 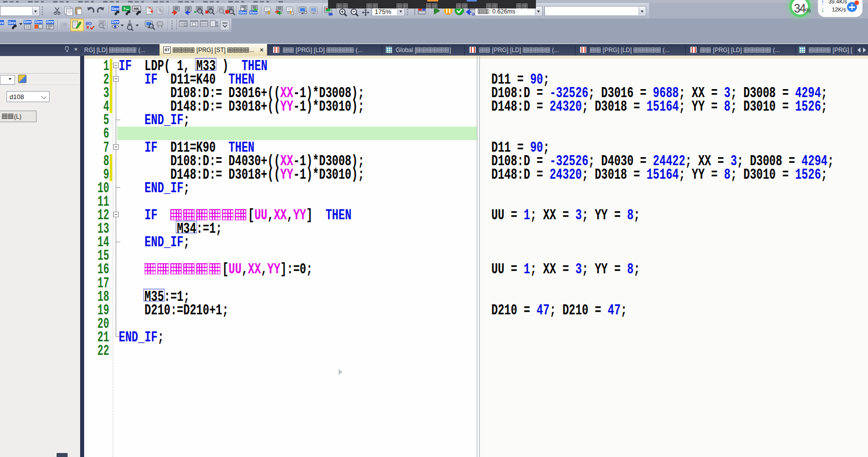 I want to click on svg-text: I/O, so click(x=89, y=24).